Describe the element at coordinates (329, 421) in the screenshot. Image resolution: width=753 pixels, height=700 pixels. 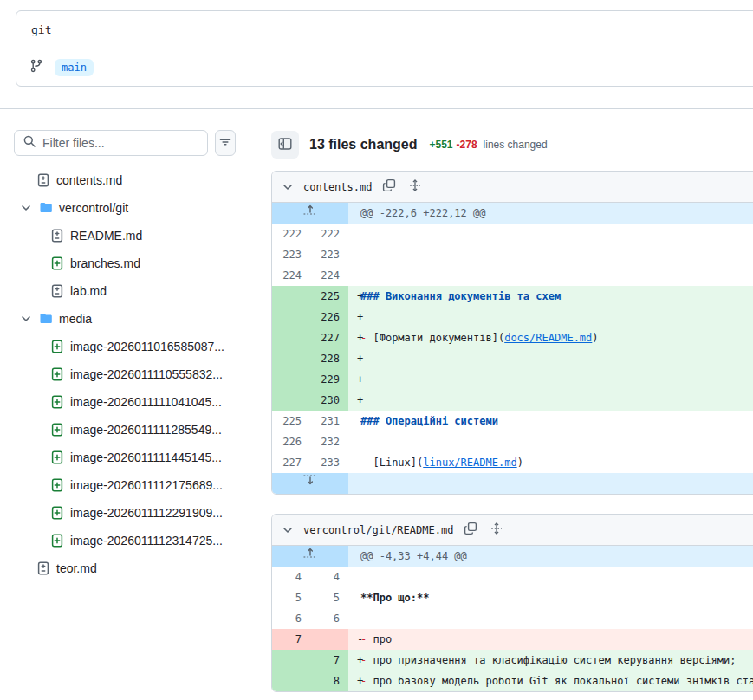
I see `line-number-new: 231` at that location.